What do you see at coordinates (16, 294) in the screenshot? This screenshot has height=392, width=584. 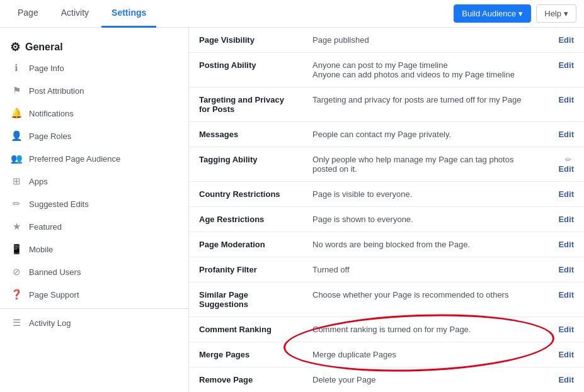 I see `help-icon: ❓` at bounding box center [16, 294].